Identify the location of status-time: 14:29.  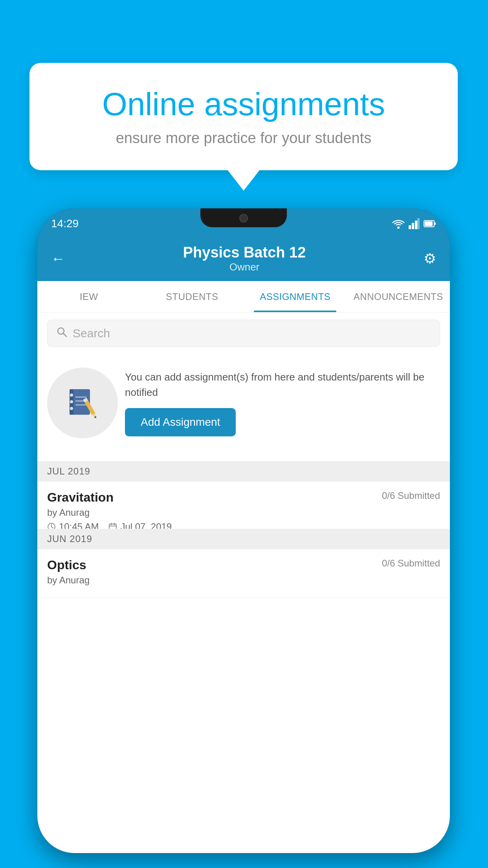
(65, 224).